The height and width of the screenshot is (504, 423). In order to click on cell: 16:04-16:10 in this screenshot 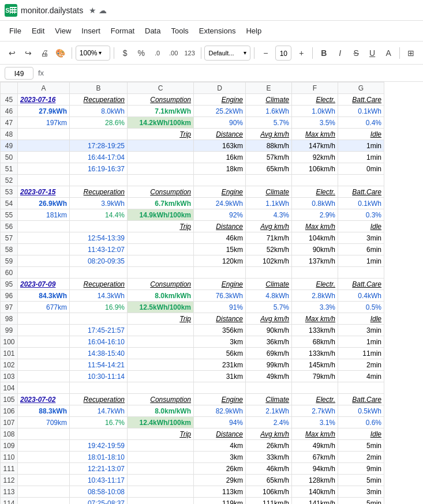, I will do `click(99, 342)`.